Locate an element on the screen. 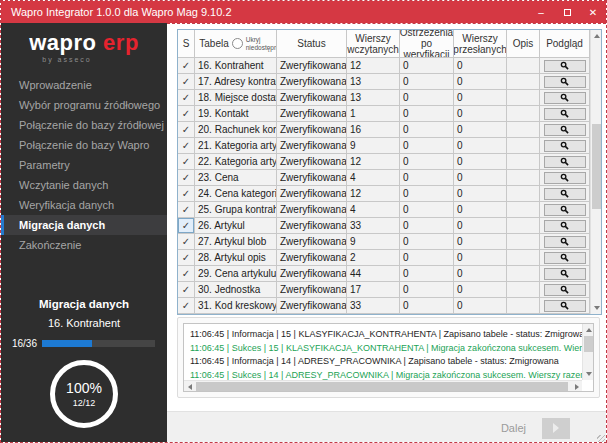 The width and height of the screenshot is (607, 443). table-row: ✓ 22. Kategoria artykulu tr Zweryfikowan… is located at coordinates (384, 162).